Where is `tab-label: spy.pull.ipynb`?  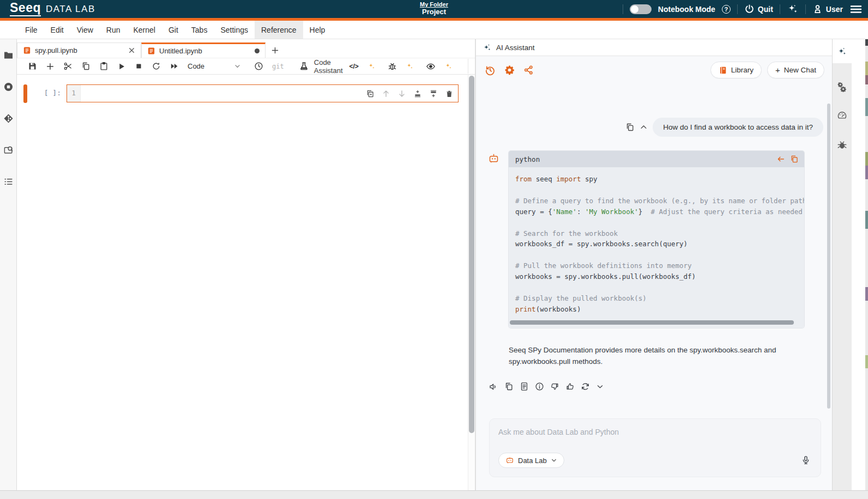 tab-label: spy.pull.ipynb is located at coordinates (80, 50).